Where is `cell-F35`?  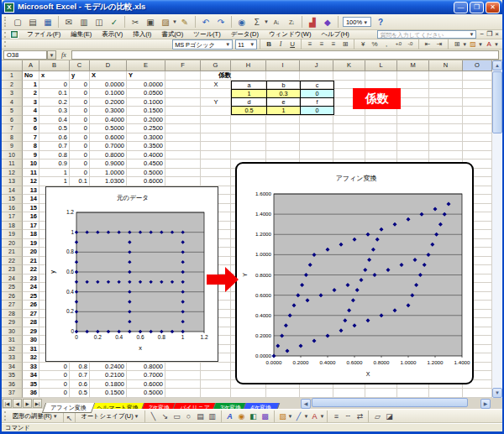
cell-F35 is located at coordinates (183, 376).